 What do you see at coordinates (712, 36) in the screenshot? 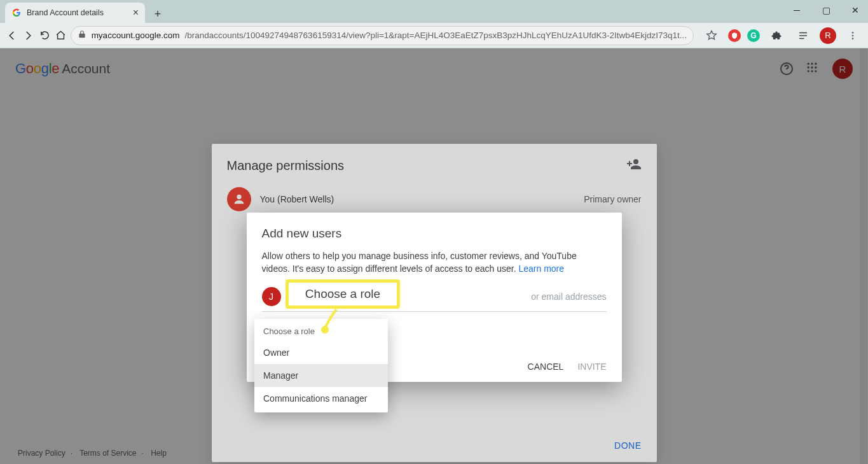
I see `bookmark-star-icon` at bounding box center [712, 36].